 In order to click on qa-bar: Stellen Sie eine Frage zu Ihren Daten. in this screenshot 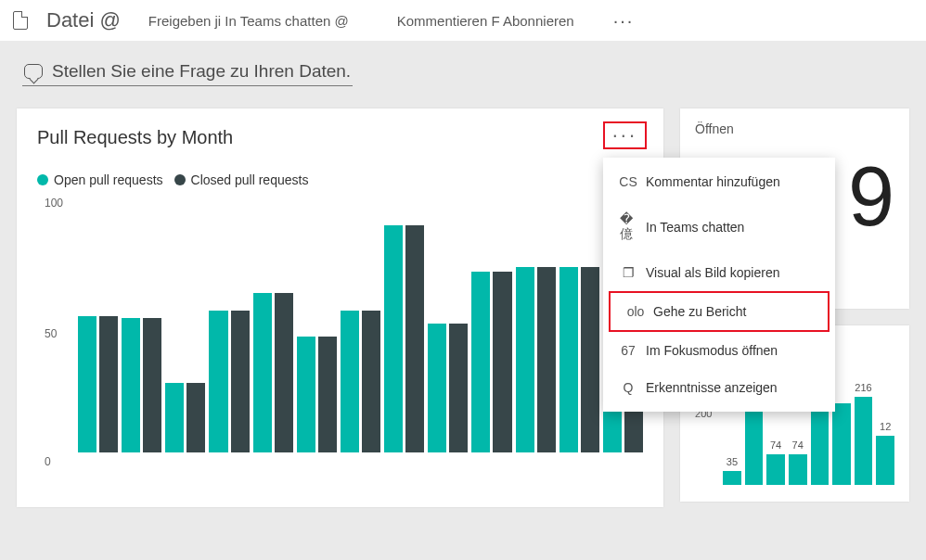, I will do `click(463, 69)`.